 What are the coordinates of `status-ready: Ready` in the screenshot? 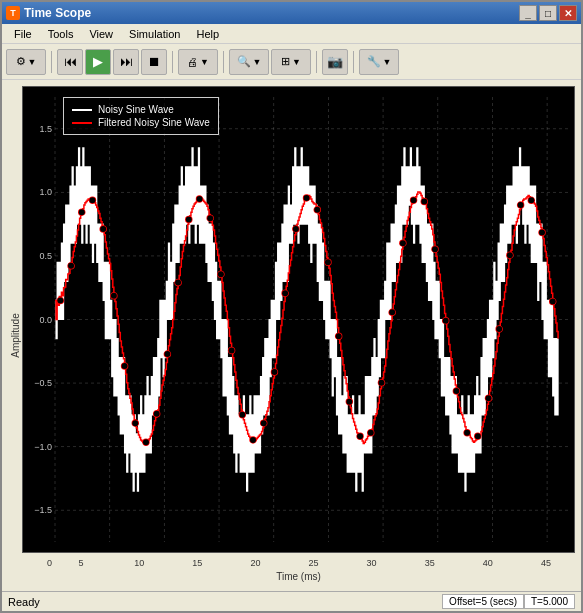 It's located at (225, 602).